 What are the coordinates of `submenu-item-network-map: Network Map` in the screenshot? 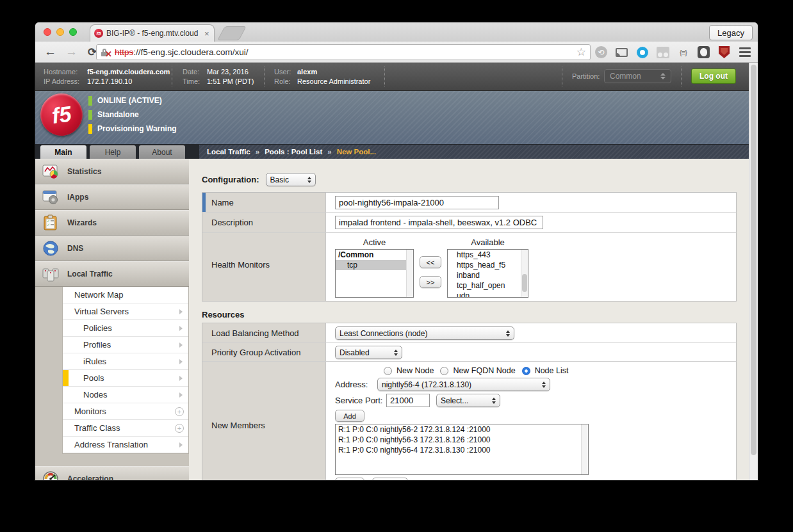 It's located at (126, 295).